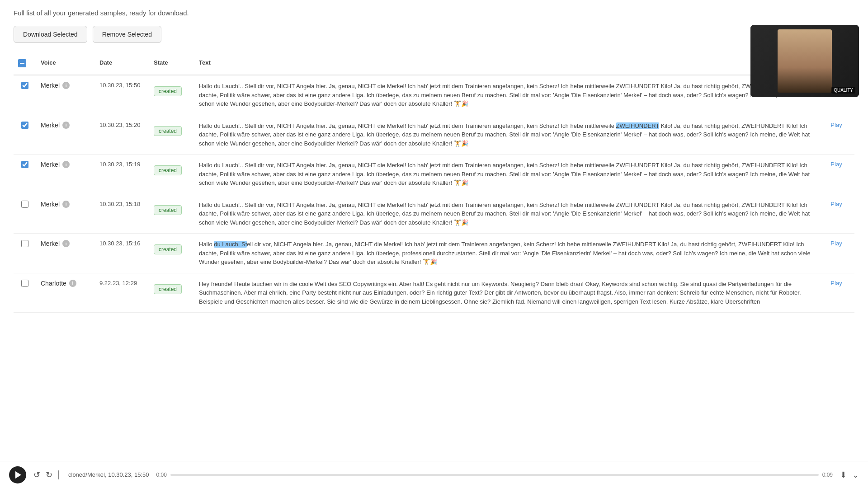 This screenshot has width=868, height=488. I want to click on header-voice: Voice, so click(66, 63).